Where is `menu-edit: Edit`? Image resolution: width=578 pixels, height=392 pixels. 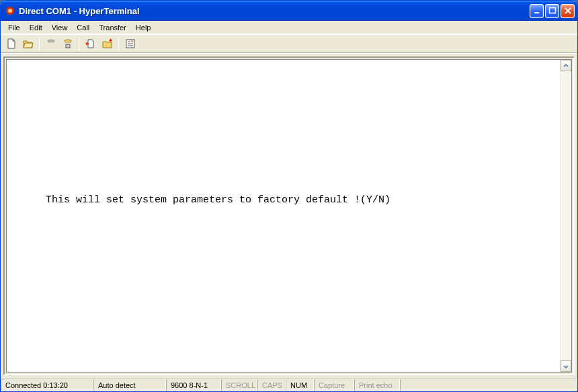 menu-edit: Edit is located at coordinates (36, 28).